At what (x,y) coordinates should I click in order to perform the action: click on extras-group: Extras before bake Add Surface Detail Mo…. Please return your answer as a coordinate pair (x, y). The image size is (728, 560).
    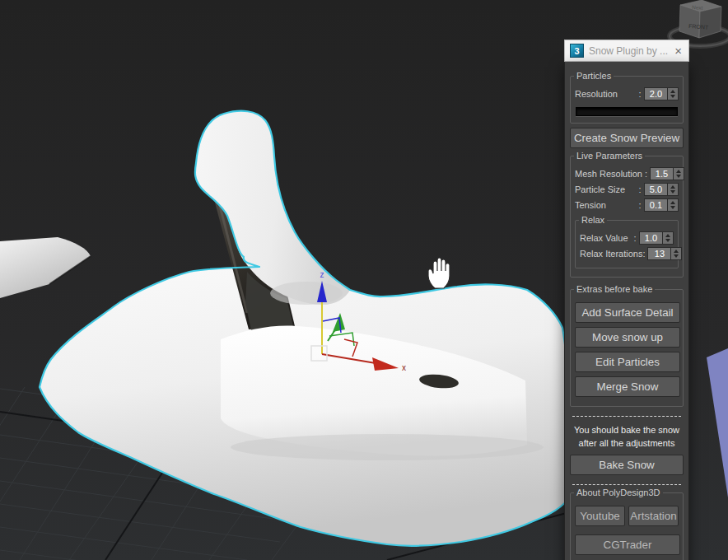
    Looking at the image, I should click on (627, 348).